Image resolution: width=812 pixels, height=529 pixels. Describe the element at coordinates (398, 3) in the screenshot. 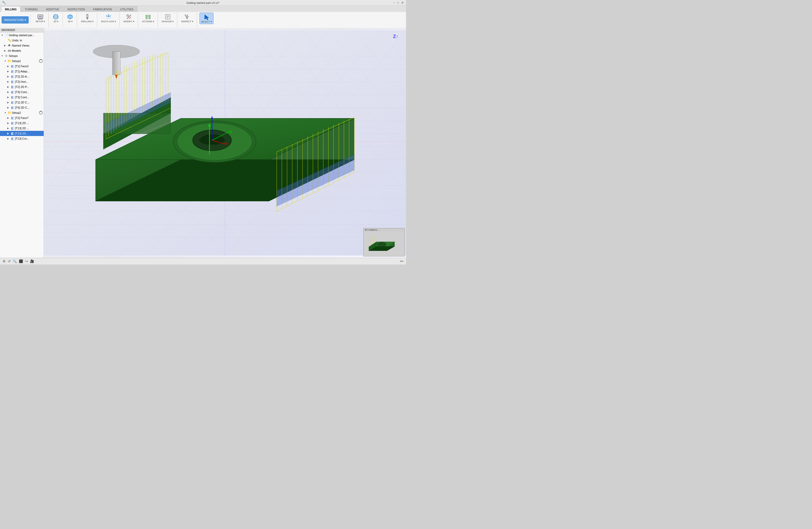

I see `maximize-btn: □` at that location.